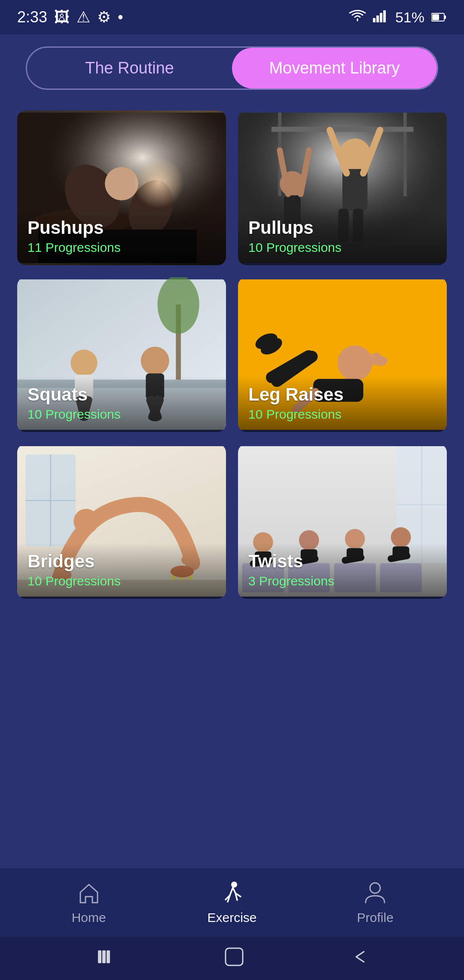  Describe the element at coordinates (342, 521) in the screenshot. I see `card-twists: Twists 3 Progressions` at that location.